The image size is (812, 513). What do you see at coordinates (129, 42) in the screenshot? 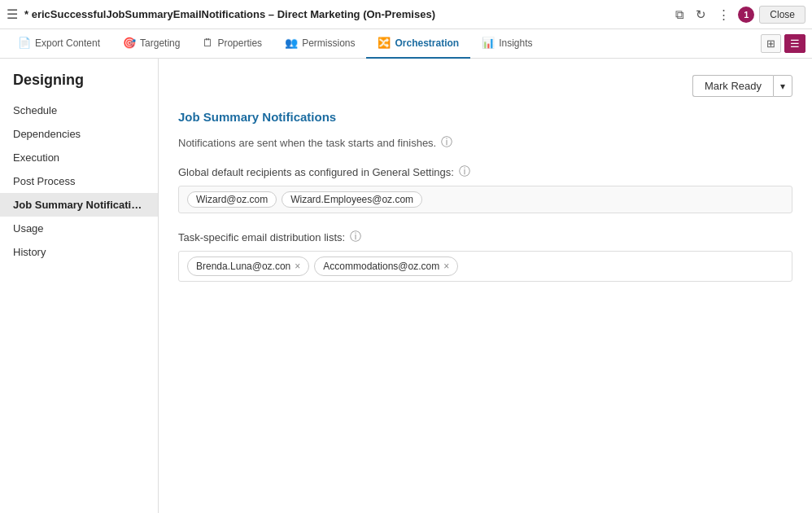
I see `targeting-icon: 🎯` at bounding box center [129, 42].